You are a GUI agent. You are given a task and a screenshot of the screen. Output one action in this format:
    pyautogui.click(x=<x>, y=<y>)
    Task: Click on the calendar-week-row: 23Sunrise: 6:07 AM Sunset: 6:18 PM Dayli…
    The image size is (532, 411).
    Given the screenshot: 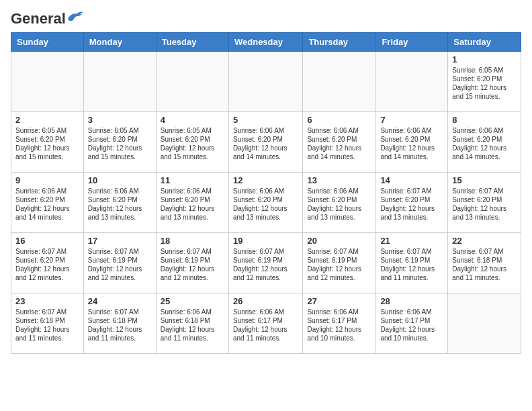 What is the action you would take?
    pyautogui.click(x=266, y=324)
    